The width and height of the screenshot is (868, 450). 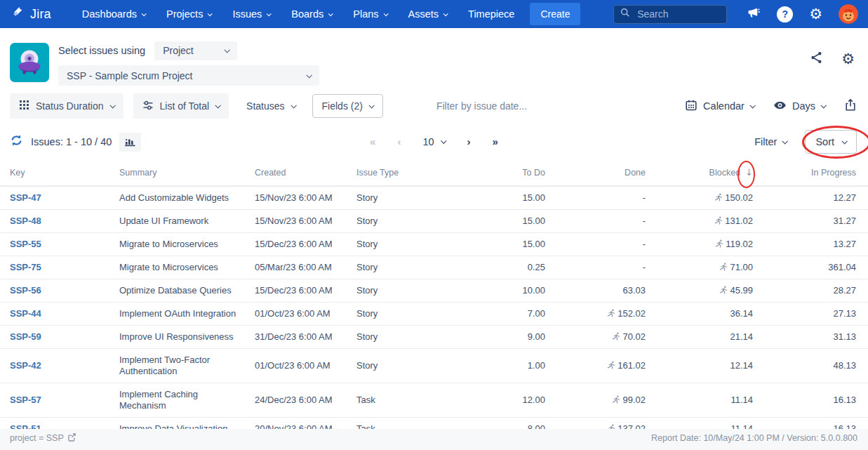 I want to click on summary-cell: Migrate to Microservices, so click(x=177, y=268).